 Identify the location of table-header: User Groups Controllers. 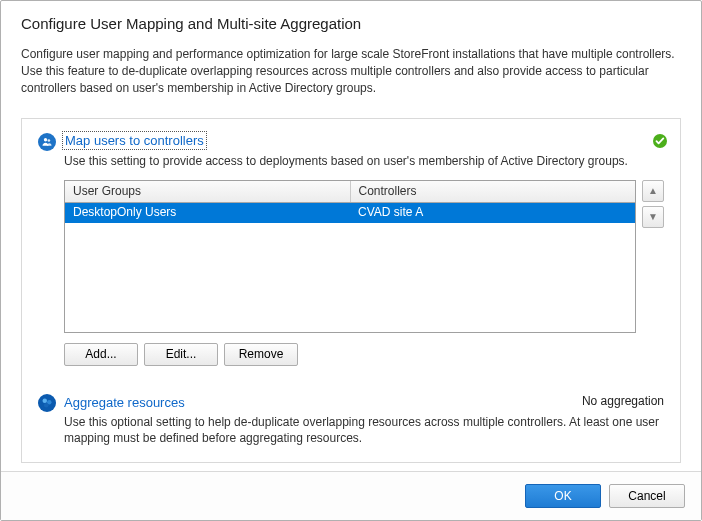
(350, 192).